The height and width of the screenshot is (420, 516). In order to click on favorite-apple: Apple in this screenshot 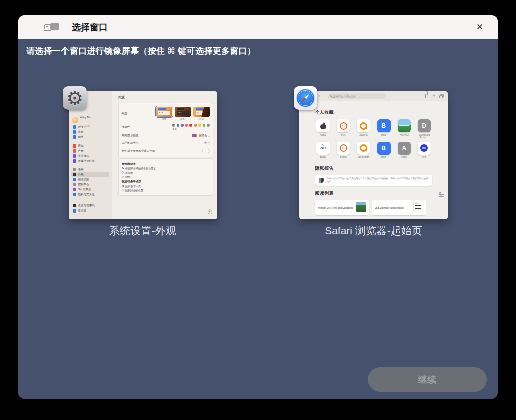, I will do `click(324, 129)`.